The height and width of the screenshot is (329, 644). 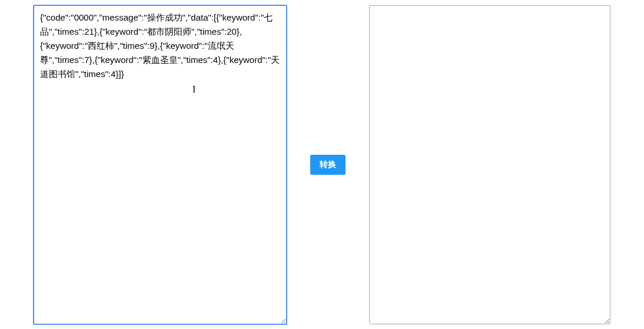 I want to click on middle-controls: 转换, so click(x=328, y=165).